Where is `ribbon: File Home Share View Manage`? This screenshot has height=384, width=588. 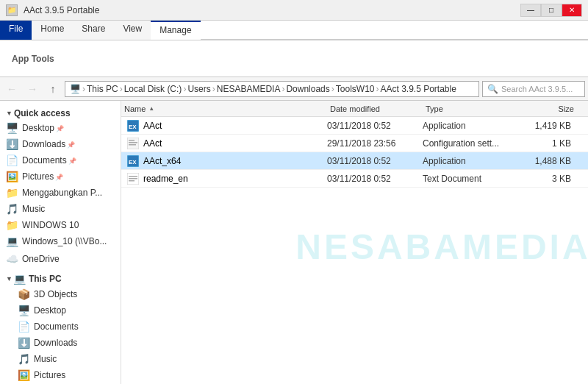
ribbon: File Home Share View Manage is located at coordinates (294, 31).